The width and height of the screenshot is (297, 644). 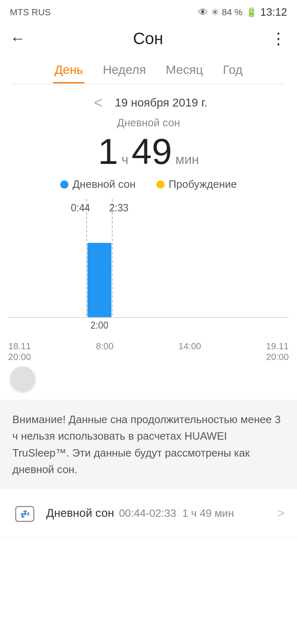 What do you see at coordinates (215, 12) in the screenshot?
I see `bluetooth-icon: ✳` at bounding box center [215, 12].